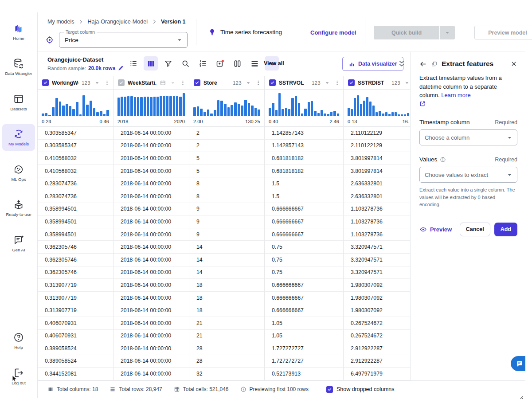 The width and height of the screenshot is (532, 415). Describe the element at coordinates (105, 121) in the screenshot. I see `histogram-max-label: 0.46` at that location.